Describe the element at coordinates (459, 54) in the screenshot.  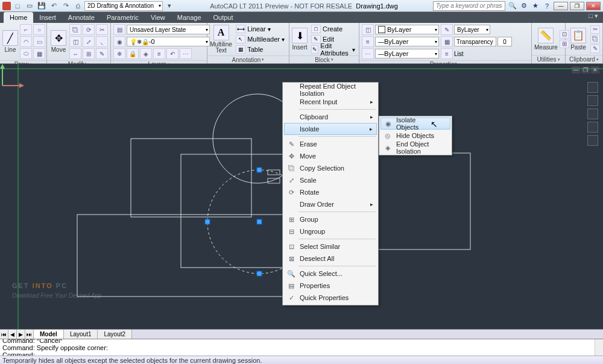
I see `list-label: List` at that location.